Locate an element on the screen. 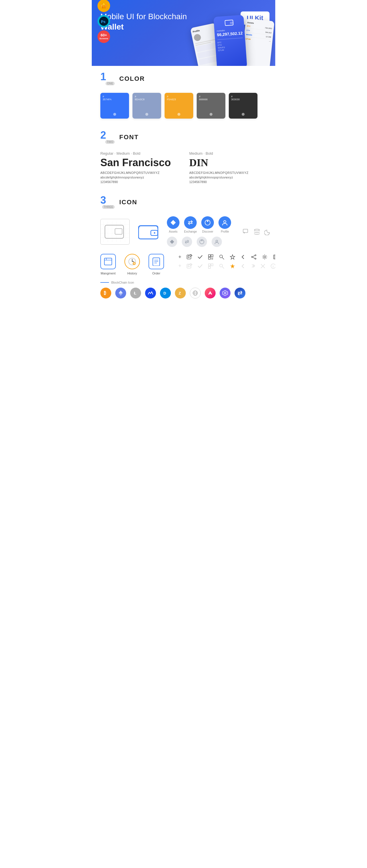 The image size is (367, 868). waves-svg is located at coordinates (150, 293).